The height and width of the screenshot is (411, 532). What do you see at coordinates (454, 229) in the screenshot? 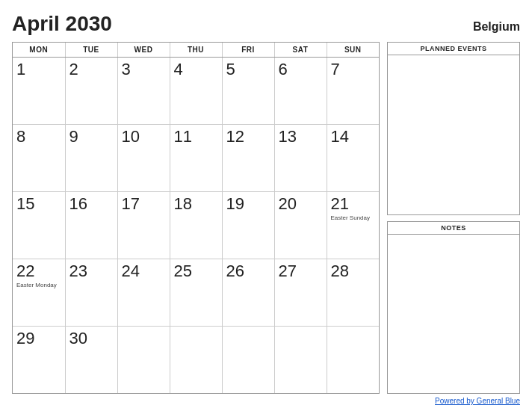
I see `notes-header: NOTES` at bounding box center [454, 229].